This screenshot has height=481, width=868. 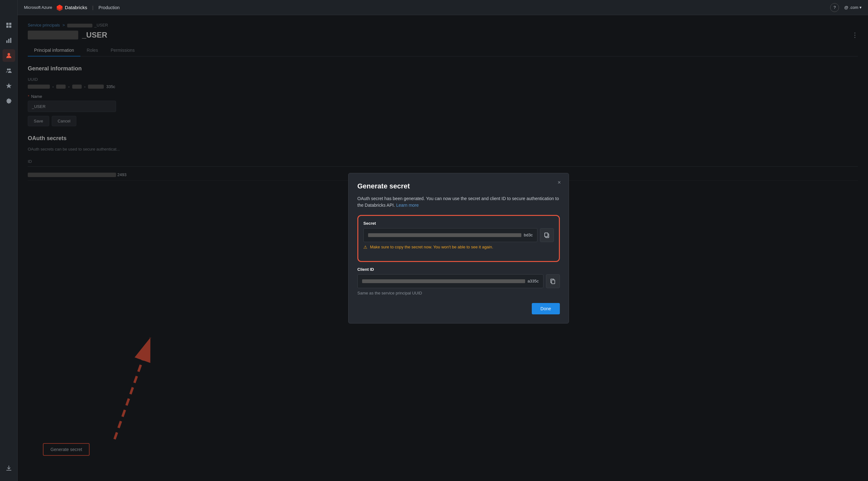 I want to click on help-button: ?, so click(x=835, y=7).